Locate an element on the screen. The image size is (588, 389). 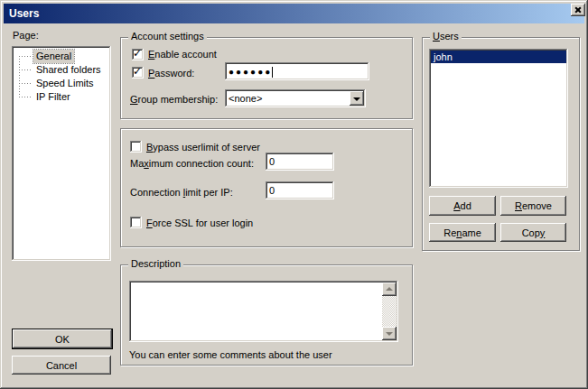
rename-button: Rename is located at coordinates (462, 233).